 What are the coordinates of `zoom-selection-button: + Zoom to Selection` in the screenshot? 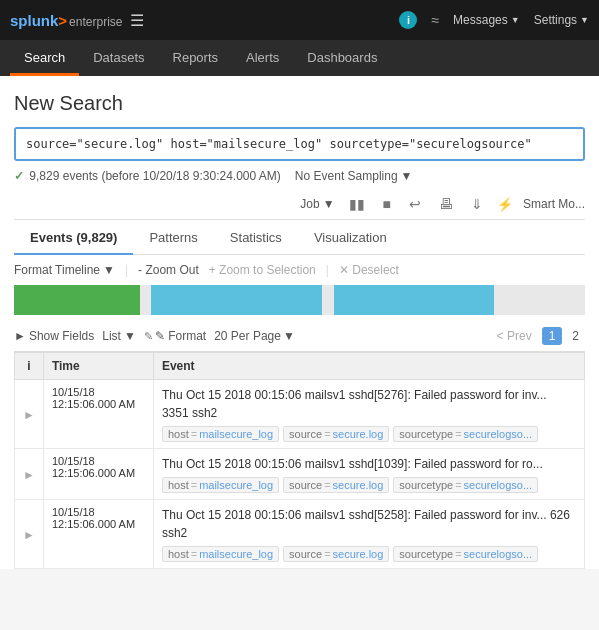 It's located at (262, 270).